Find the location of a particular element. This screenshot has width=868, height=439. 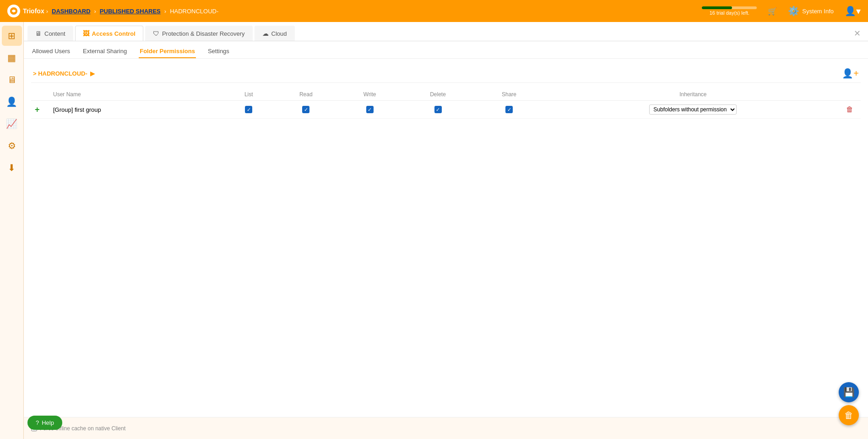

sidebar-item-download: ⬇ is located at coordinates (12, 168).